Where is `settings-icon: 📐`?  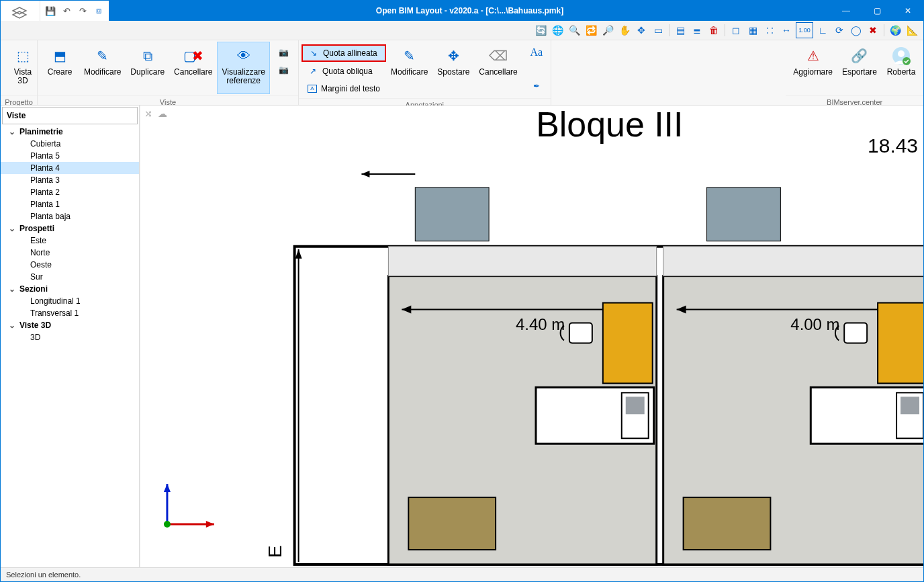
settings-icon: 📐 is located at coordinates (912, 30).